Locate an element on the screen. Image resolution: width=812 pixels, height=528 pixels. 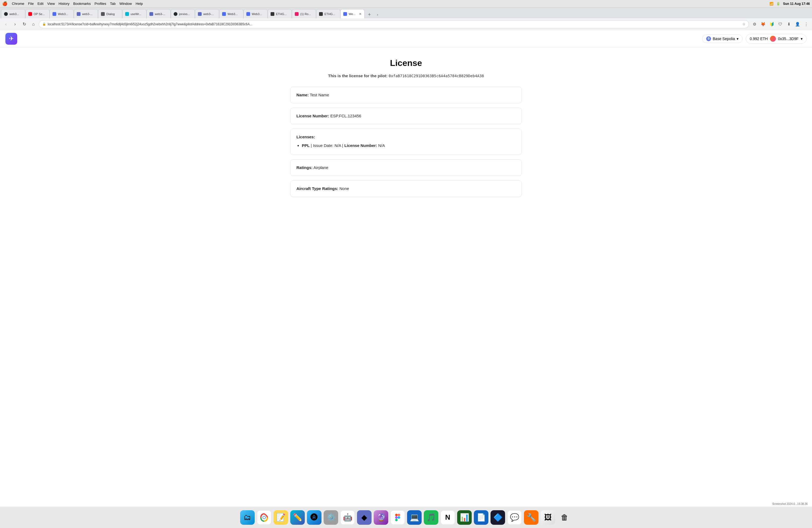
name-label: Name: is located at coordinates (303, 95).